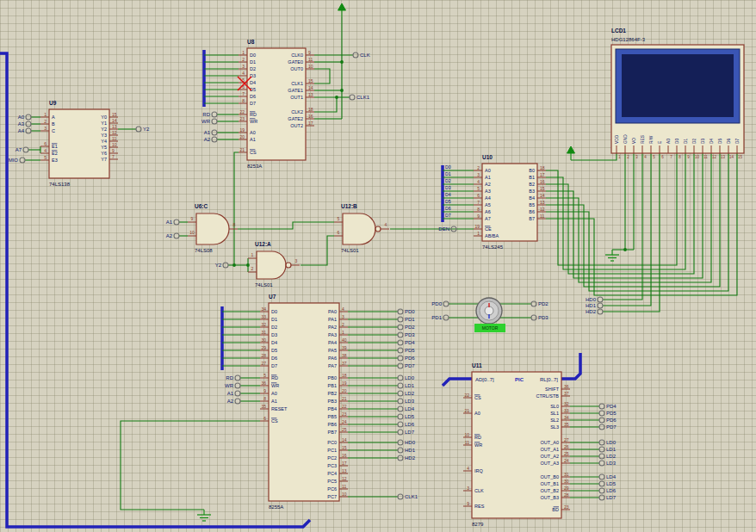  I want to click on terminal-ld3: LD3, so click(406, 401).